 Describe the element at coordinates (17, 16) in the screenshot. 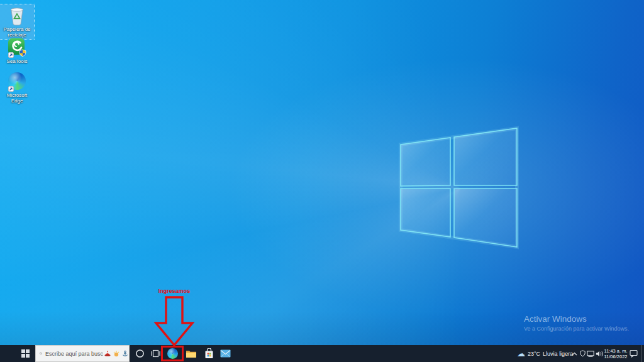

I see `recycle-bin-icon` at that location.